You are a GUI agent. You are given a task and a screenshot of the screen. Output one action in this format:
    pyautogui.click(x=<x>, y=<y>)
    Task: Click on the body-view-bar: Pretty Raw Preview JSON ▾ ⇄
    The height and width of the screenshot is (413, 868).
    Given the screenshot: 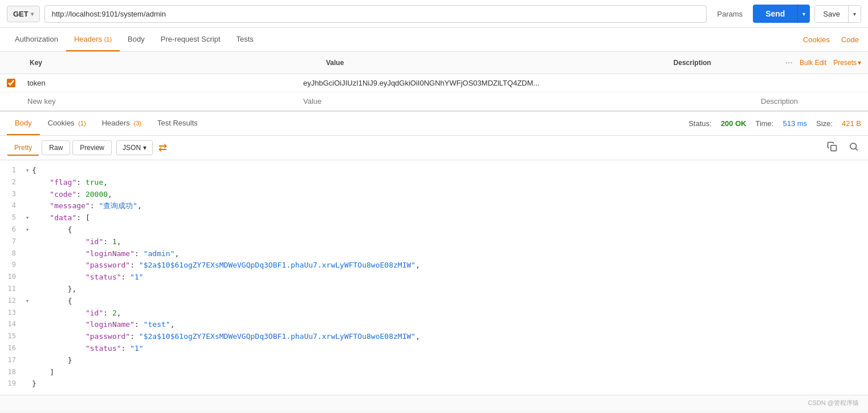 What is the action you would take?
    pyautogui.click(x=434, y=148)
    